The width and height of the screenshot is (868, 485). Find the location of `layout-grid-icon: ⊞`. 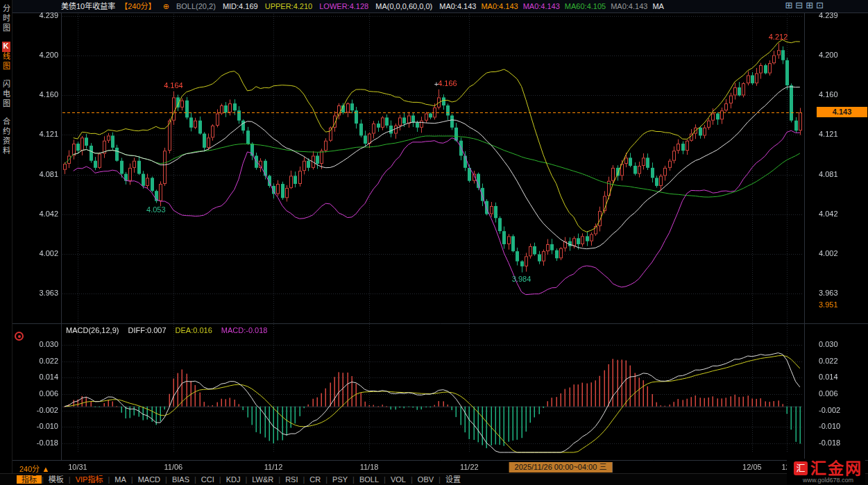

layout-grid-icon: ⊞ is located at coordinates (788, 6).